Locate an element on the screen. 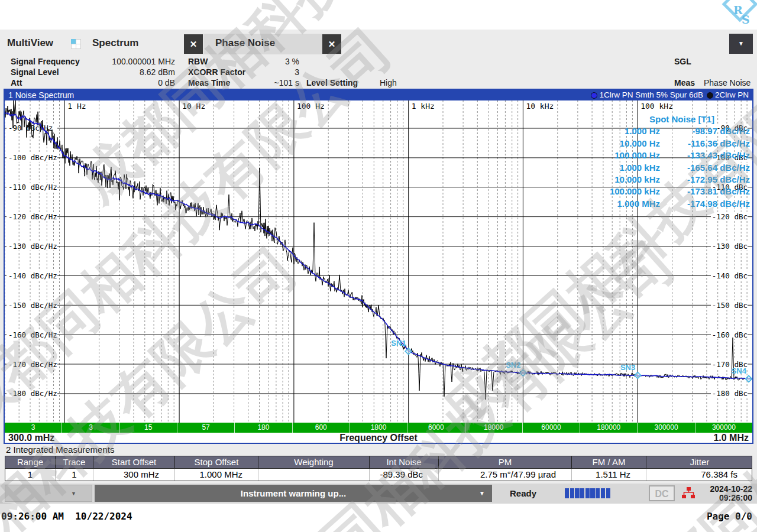 This screenshot has width=757, height=532. signal-frequency-label: Signal Frequency is located at coordinates (45, 61).